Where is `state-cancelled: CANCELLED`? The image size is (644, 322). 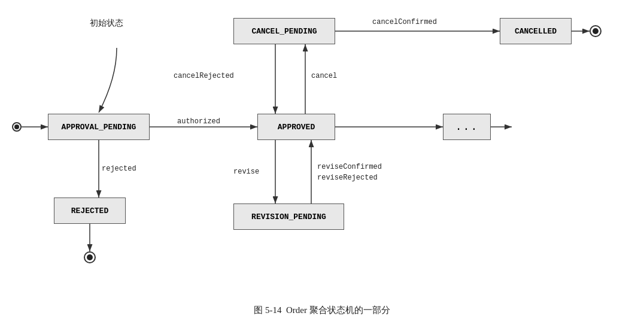 state-cancelled: CANCELLED is located at coordinates (536, 31).